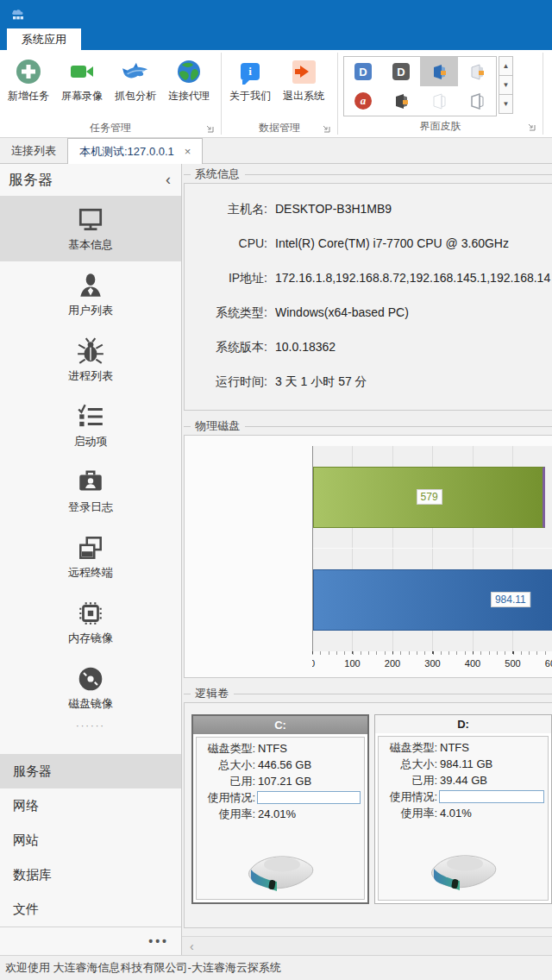 This screenshot has height=980, width=552. Describe the element at coordinates (91, 688) in the screenshot. I see `sidebar-item-disk-image: 磁盘镜像` at that location.